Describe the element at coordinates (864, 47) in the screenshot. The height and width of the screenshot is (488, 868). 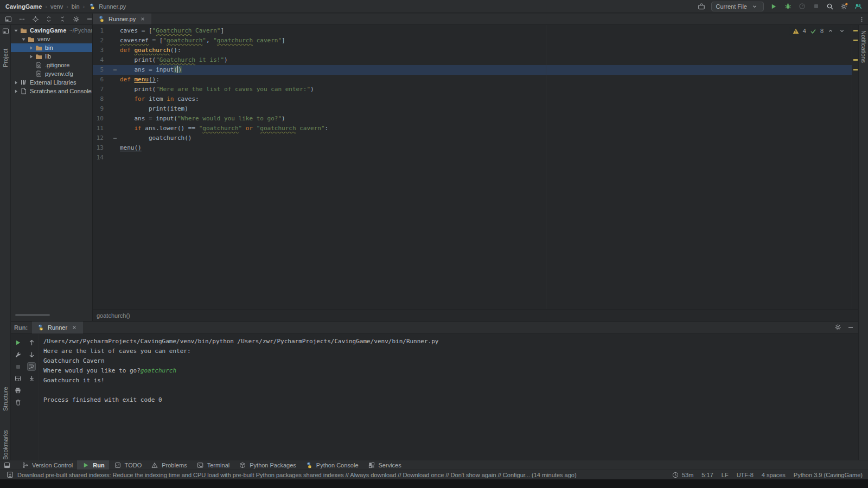
I see `notifications-stripe-button: Notifications` at that location.